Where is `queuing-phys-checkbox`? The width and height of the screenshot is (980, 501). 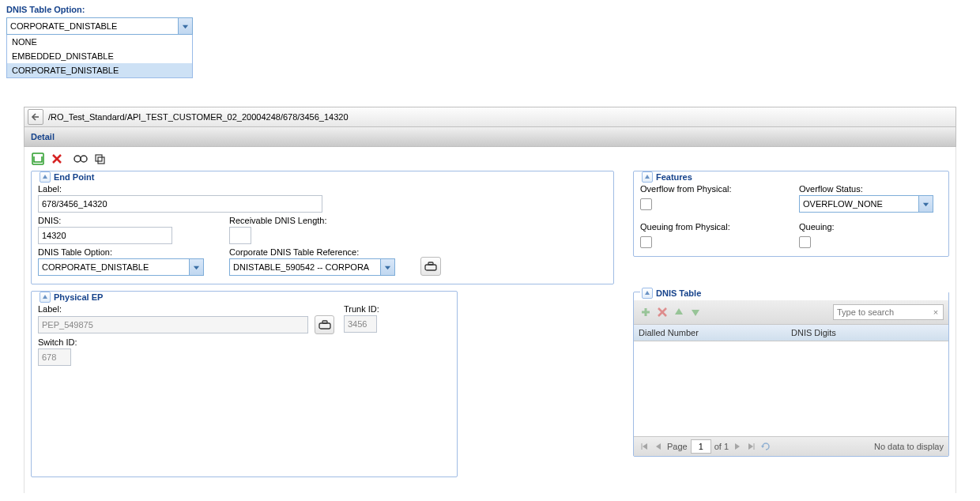
queuing-phys-checkbox is located at coordinates (646, 242).